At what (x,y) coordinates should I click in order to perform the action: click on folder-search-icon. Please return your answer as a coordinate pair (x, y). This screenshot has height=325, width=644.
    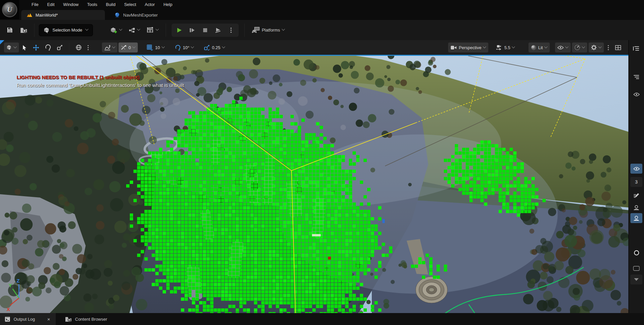
    Looking at the image, I should click on (68, 319).